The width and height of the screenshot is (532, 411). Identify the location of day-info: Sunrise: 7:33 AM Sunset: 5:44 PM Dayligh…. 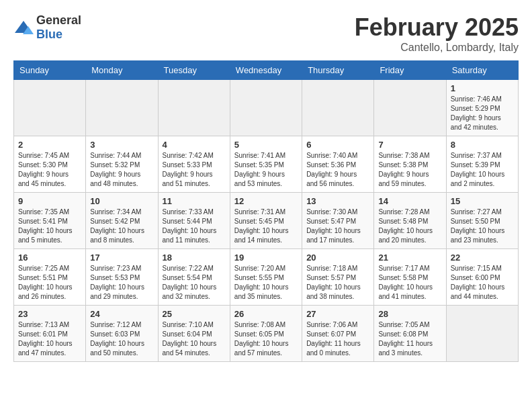
(194, 226).